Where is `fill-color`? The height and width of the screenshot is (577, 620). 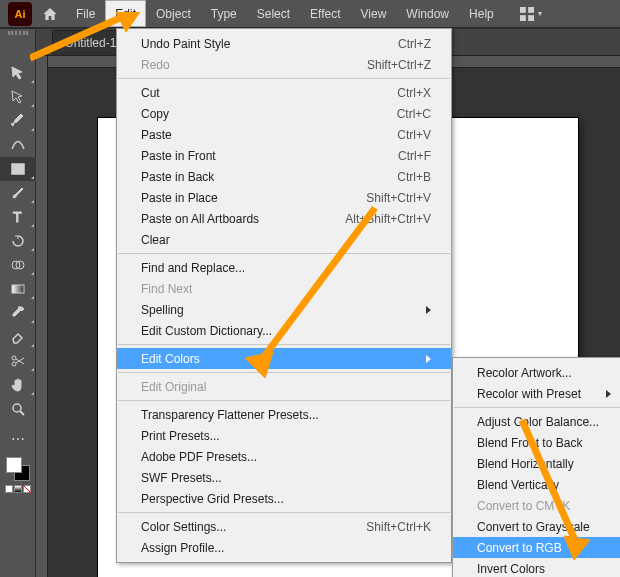 fill-color is located at coordinates (14, 465).